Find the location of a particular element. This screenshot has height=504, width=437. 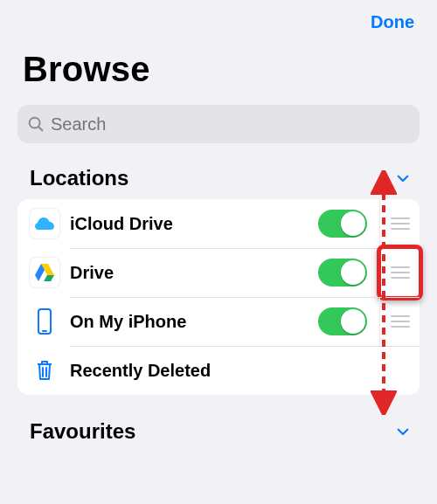

list-item: Recently Deleted is located at coordinates (218, 370).